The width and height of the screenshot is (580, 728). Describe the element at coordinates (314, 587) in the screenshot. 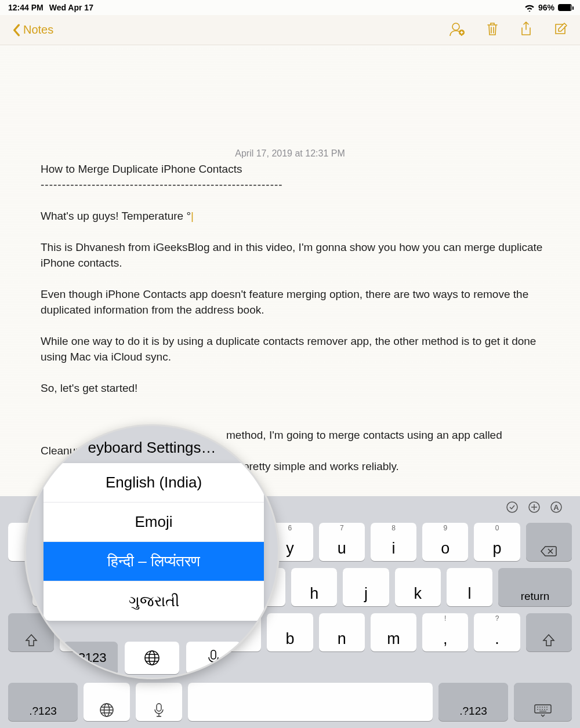

I see `key-h: h` at that location.